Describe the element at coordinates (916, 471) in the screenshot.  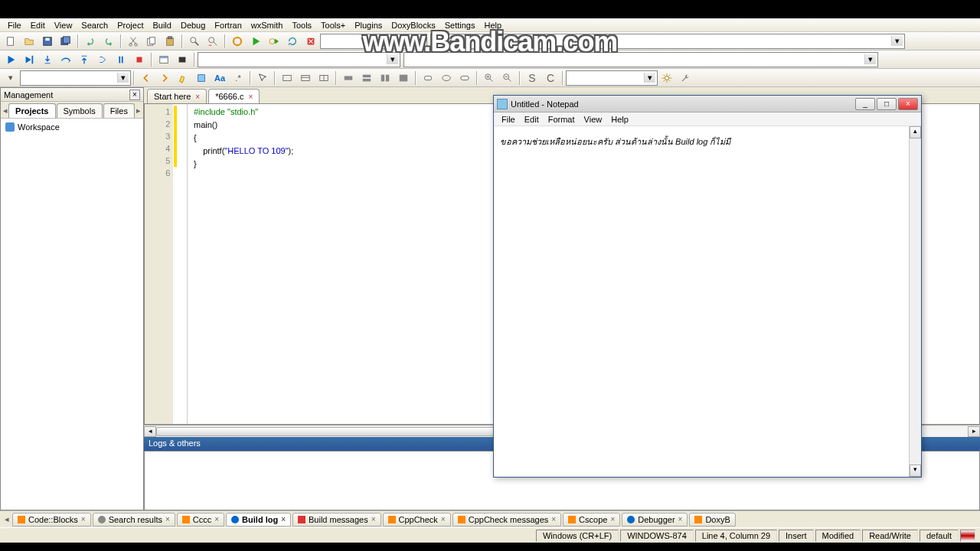
I see `scroll-down-icon: ▾` at that location.